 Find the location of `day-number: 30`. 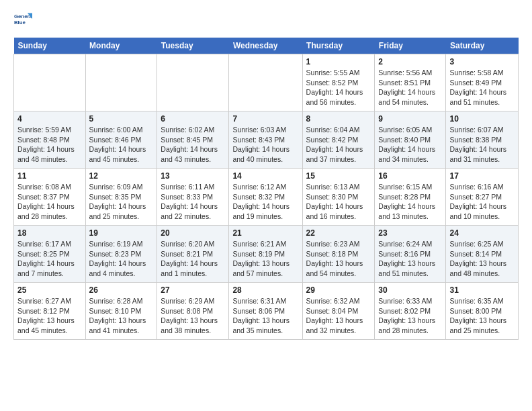

day-number: 30 is located at coordinates (410, 290).